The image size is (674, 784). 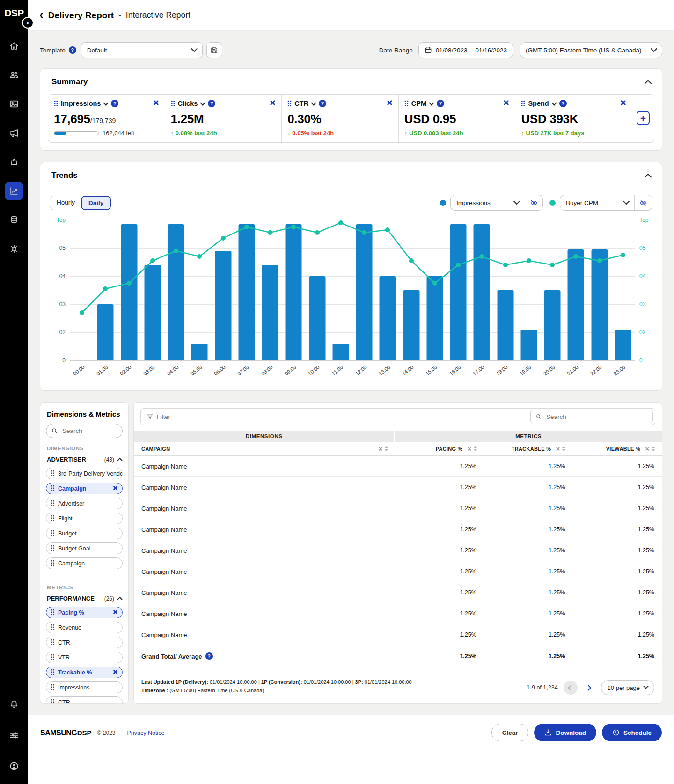 I want to click on save-template-button, so click(x=214, y=50).